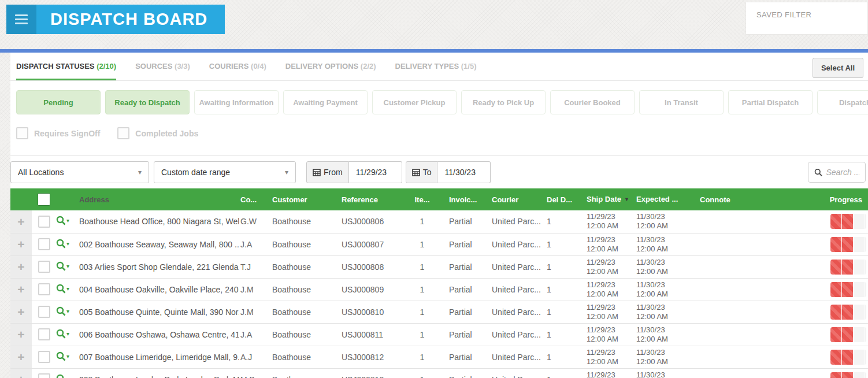 This screenshot has height=378, width=868. What do you see at coordinates (838, 68) in the screenshot?
I see `select-all-button: Select All` at bounding box center [838, 68].